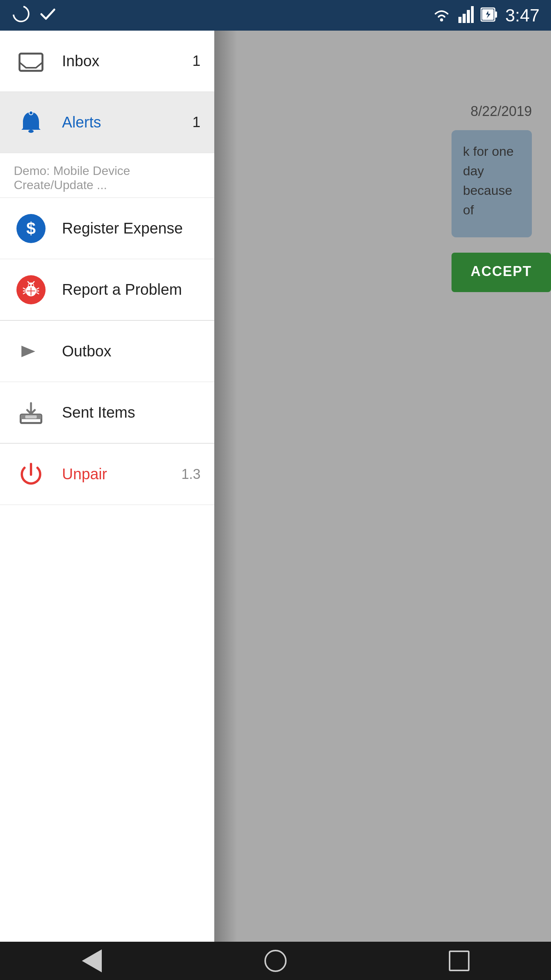 The height and width of the screenshot is (980, 551). Describe the element at coordinates (276, 961) in the screenshot. I see `home-button` at that location.